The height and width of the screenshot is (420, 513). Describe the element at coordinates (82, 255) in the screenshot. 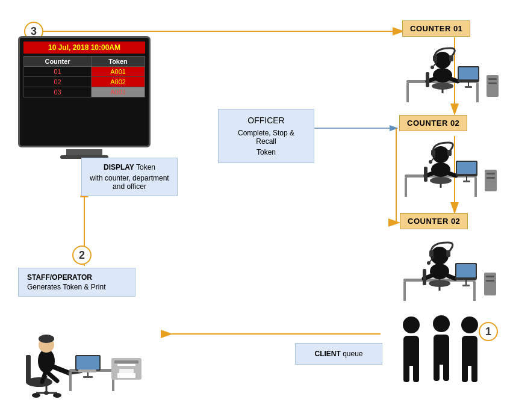

I see `number-2: 2` at that location.